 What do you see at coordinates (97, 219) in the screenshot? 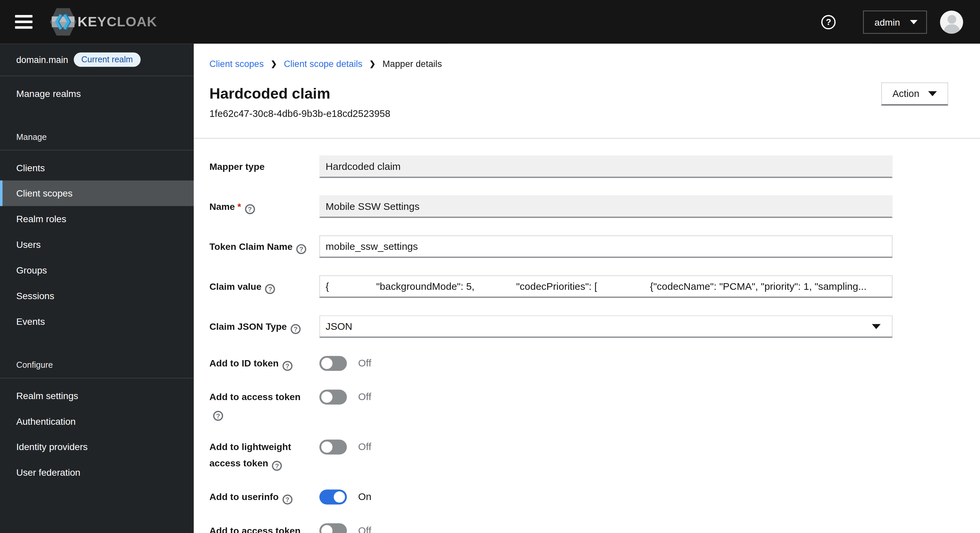
I see `sidebar-item-realm-roles: Realm roles` at bounding box center [97, 219].